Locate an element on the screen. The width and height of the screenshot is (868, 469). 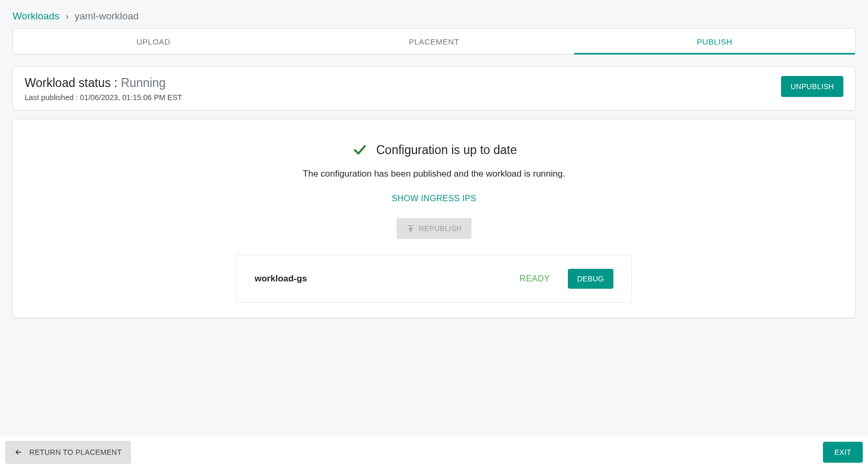
status-label: Workload status : is located at coordinates (73, 83).